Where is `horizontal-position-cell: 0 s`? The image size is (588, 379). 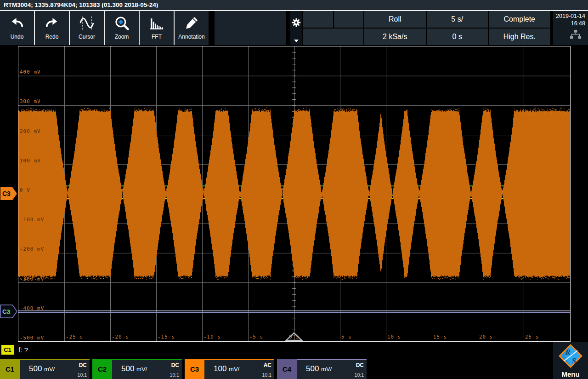
horizontal-position-cell: 0 s is located at coordinates (458, 37).